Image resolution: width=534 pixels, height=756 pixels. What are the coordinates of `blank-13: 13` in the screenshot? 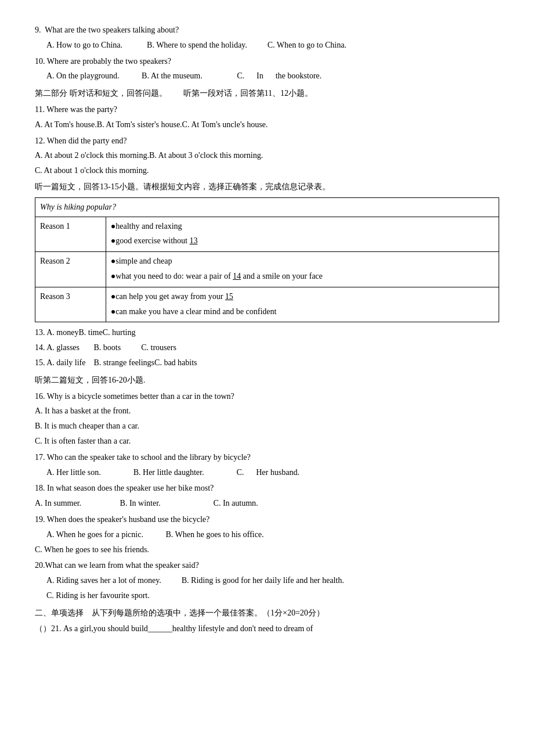 It's located at (193, 240).